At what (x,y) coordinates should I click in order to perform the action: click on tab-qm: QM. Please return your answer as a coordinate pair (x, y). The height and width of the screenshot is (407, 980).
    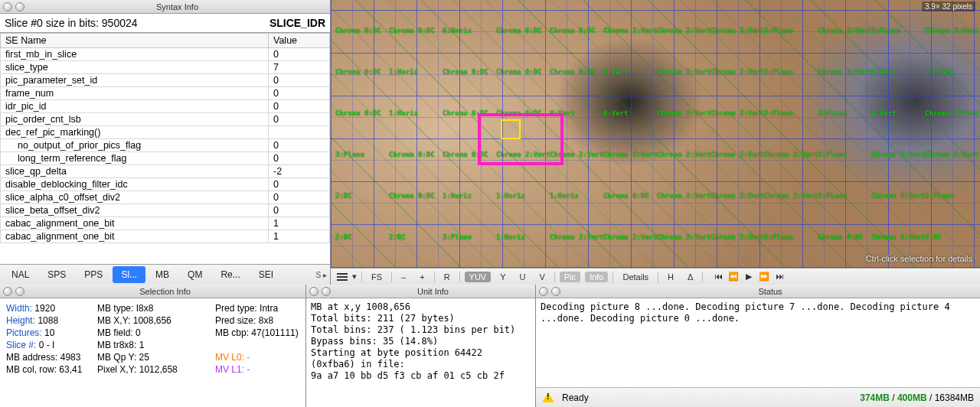
    Looking at the image, I should click on (194, 275).